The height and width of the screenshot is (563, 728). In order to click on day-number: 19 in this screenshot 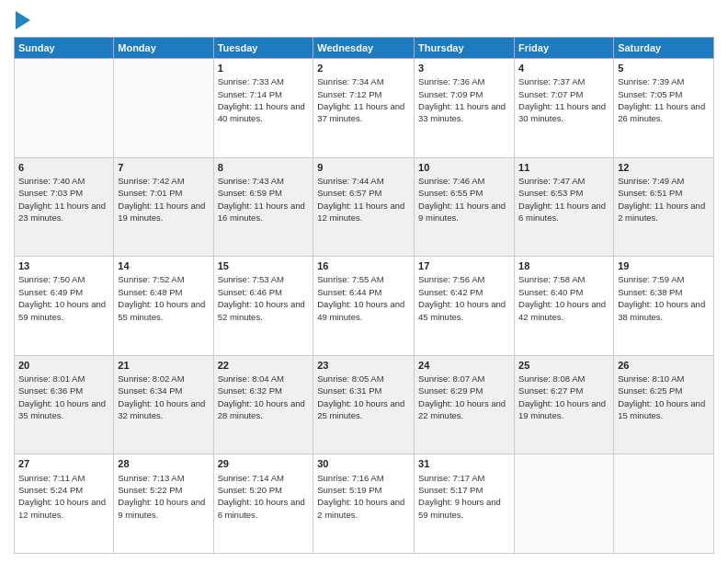, I will do `click(664, 266)`.